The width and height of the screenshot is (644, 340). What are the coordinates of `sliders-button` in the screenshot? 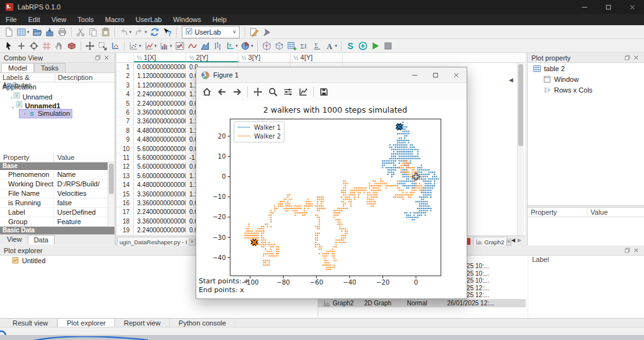 It's located at (288, 92).